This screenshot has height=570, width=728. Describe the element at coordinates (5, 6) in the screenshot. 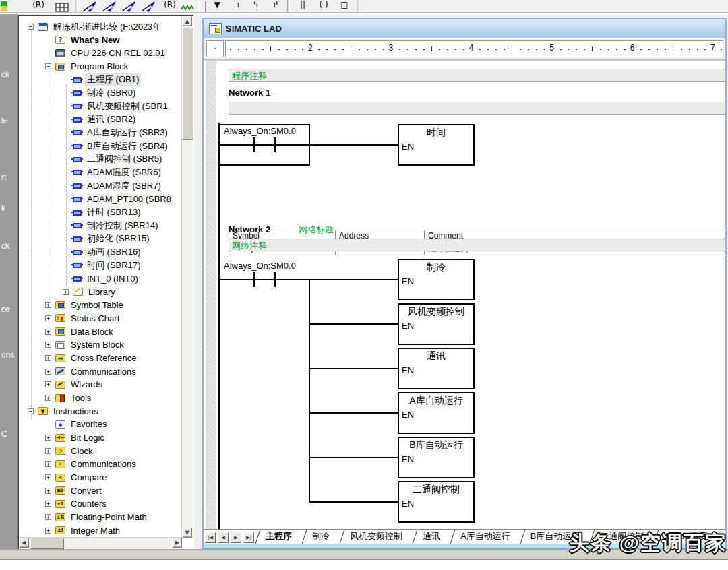

I see `palette-icon` at that location.